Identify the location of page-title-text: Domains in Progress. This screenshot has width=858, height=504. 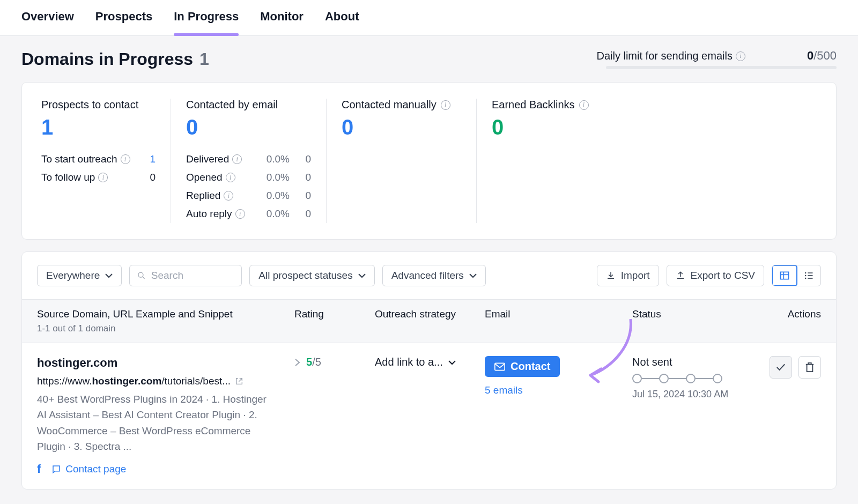
(107, 59).